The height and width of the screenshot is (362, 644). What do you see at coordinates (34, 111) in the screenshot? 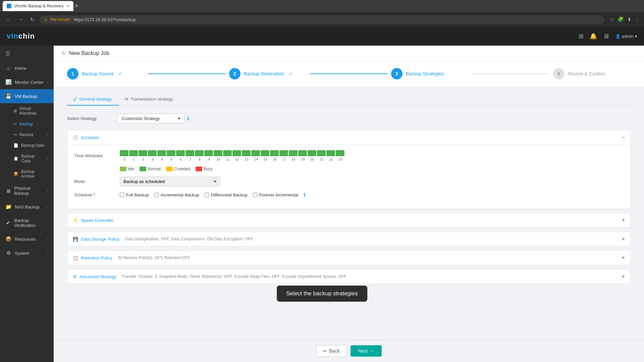
I see `sidebar-sub-label: Virtual Machines` at bounding box center [34, 111].